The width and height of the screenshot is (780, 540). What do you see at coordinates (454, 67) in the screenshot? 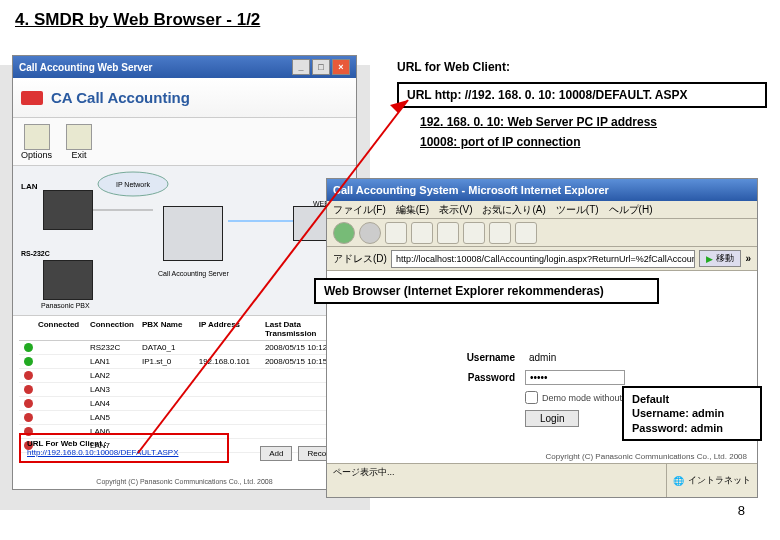
I see `url-label-callout: URL for Web Client:` at bounding box center [454, 67].